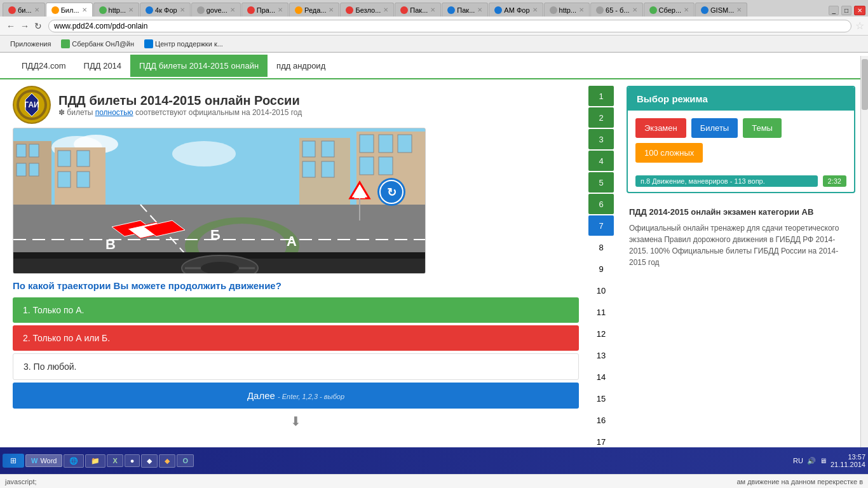 The image size is (868, 488). What do you see at coordinates (860, 10) in the screenshot?
I see `close-browser: ✕` at bounding box center [860, 10].